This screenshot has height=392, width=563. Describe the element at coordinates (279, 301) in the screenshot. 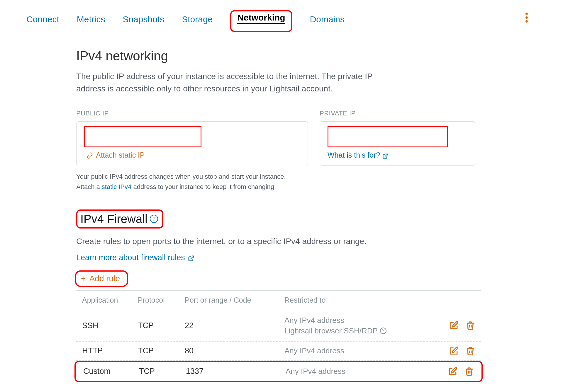

I see `table-header-row: Application Protocol Port or range / Cod…` at that location.